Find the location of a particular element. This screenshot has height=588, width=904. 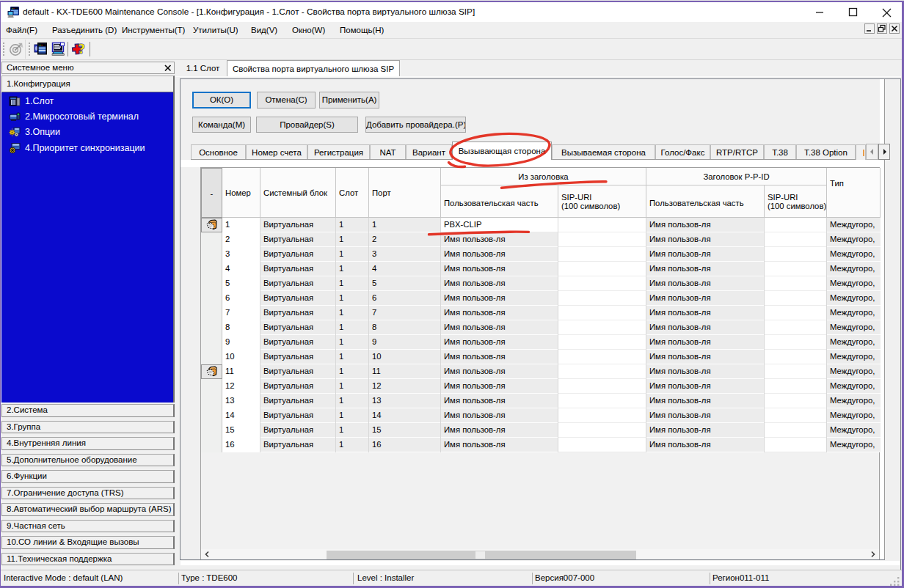

scroll-right-icon is located at coordinates (873, 554).